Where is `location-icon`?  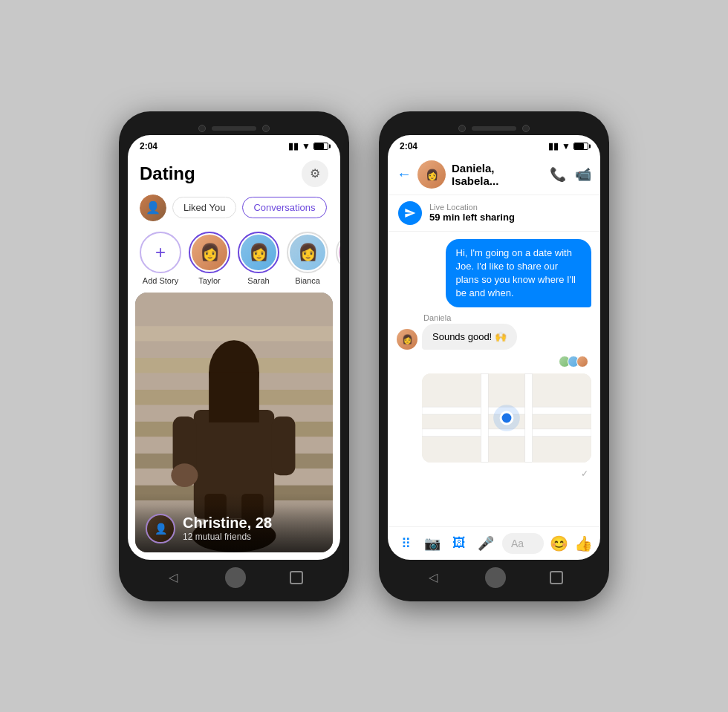
location-icon is located at coordinates (410, 213).